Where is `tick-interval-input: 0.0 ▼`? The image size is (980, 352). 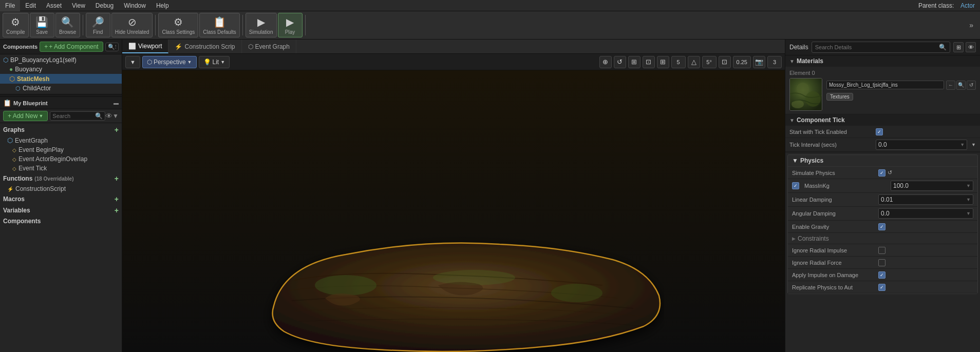 tick-interval-input: 0.0 ▼ is located at coordinates (921, 145).